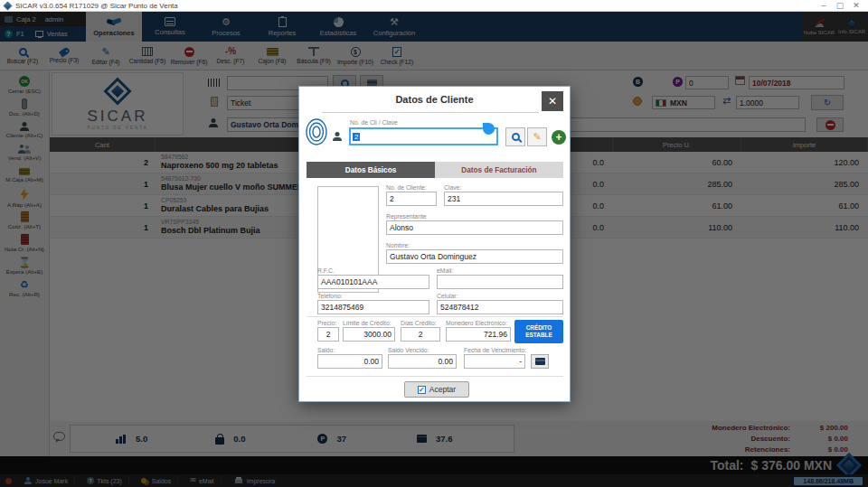 The image size is (868, 487). What do you see at coordinates (447, 296) in the screenshot?
I see `celular-label: Celular:` at bounding box center [447, 296].